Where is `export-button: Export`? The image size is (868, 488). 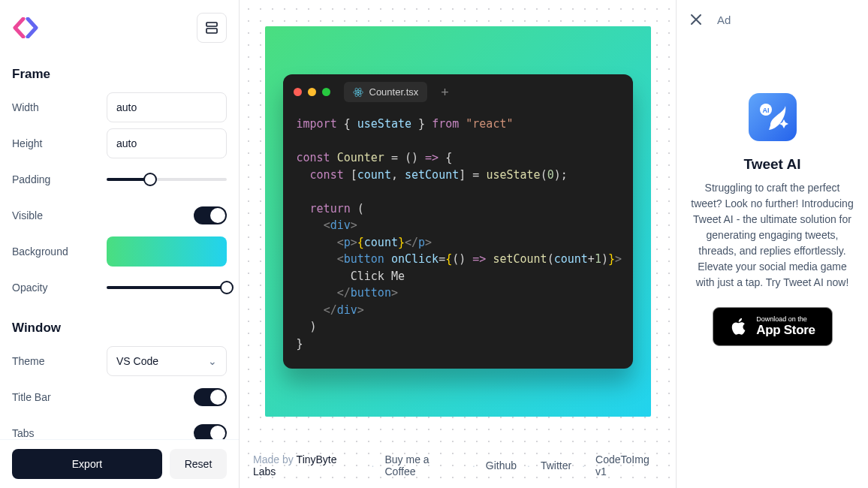
export-button: Export is located at coordinates (87, 464).